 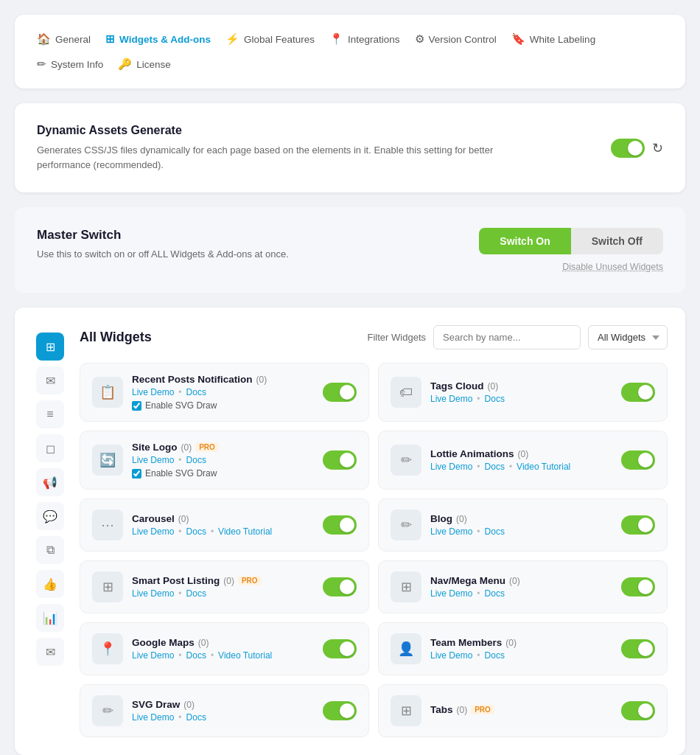 I want to click on toggle-tags-cloud, so click(x=638, y=392).